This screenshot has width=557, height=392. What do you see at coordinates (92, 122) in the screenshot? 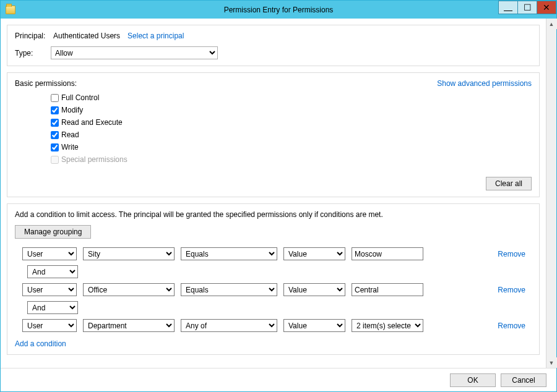
I see `permission-label: Read and Execute` at bounding box center [92, 122].